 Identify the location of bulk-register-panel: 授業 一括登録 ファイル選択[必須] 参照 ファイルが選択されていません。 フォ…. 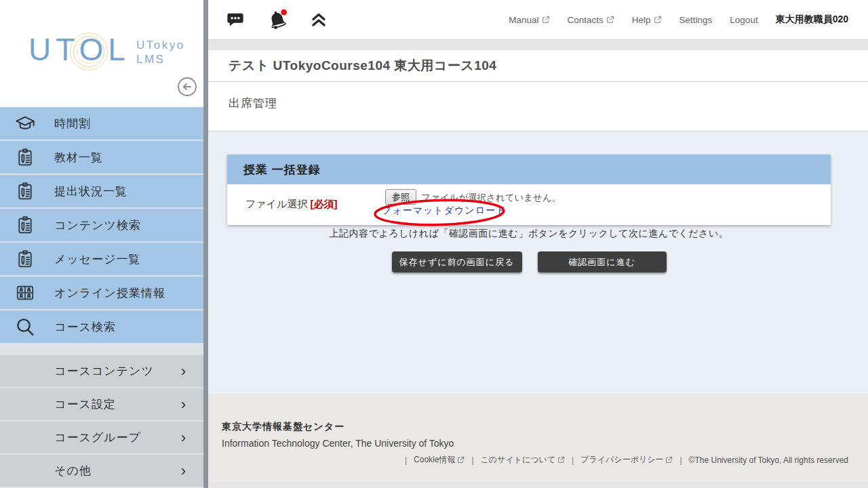
(529, 190).